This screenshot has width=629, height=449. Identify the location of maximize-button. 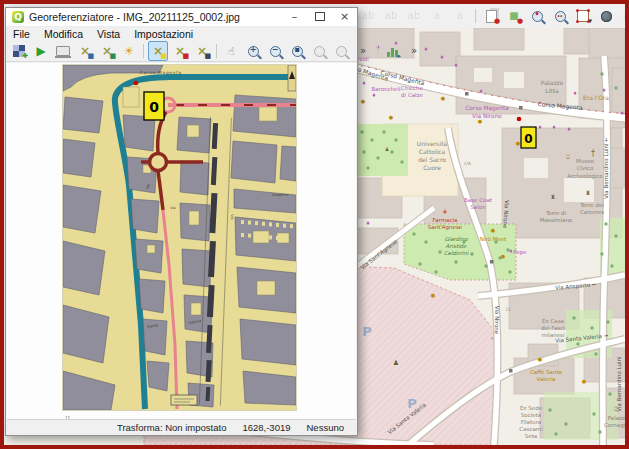
(320, 16).